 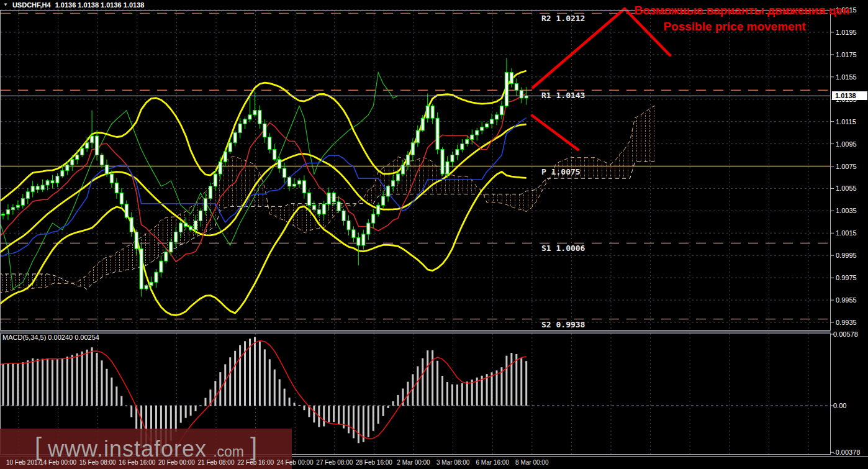 I want to click on symbol-dropdown-icon: ▼, so click(x=6, y=5).